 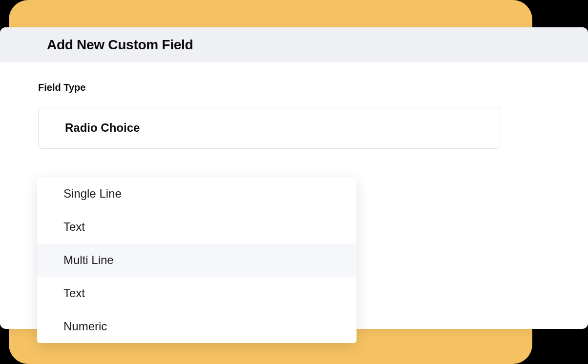 What do you see at coordinates (197, 260) in the screenshot?
I see `dropdown-option-multi-line: Multi Line` at bounding box center [197, 260].